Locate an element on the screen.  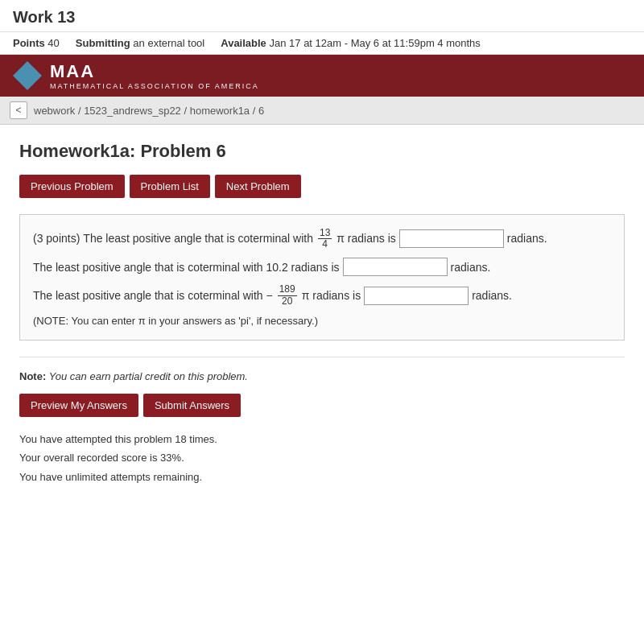
maa-title: MAA is located at coordinates (155, 72).